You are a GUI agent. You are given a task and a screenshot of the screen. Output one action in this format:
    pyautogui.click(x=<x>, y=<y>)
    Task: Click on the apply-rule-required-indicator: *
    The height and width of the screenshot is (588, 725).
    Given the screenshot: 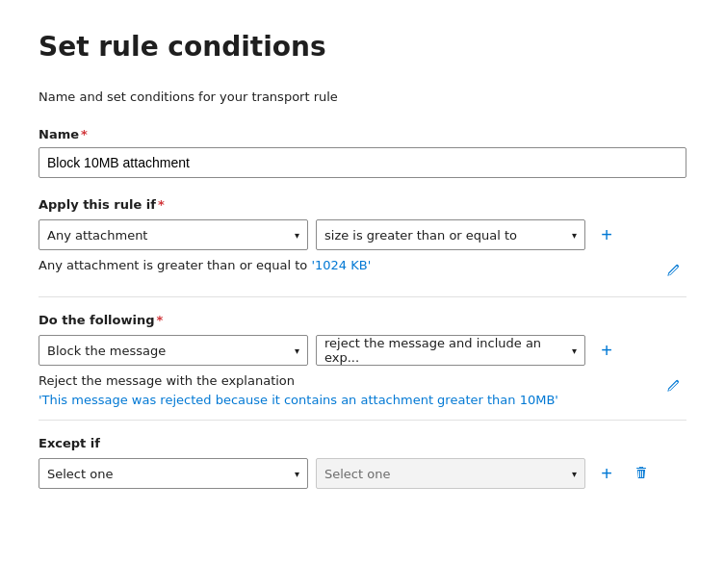 What is the action you would take?
    pyautogui.click(x=162, y=204)
    